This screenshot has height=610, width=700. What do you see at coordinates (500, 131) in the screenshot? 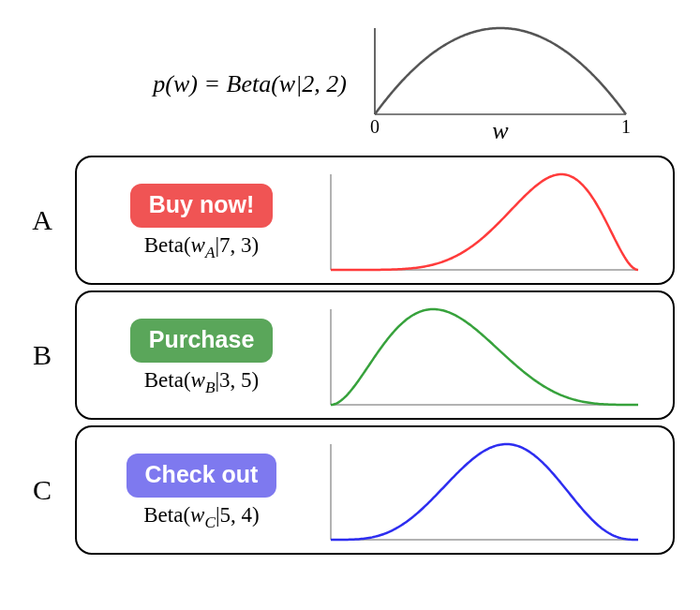
I see `prior-xaxis-label: w` at bounding box center [500, 131].